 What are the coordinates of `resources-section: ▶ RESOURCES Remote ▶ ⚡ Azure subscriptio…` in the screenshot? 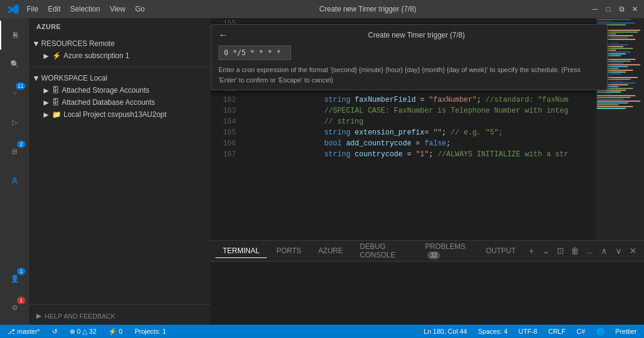 It's located at (120, 50).